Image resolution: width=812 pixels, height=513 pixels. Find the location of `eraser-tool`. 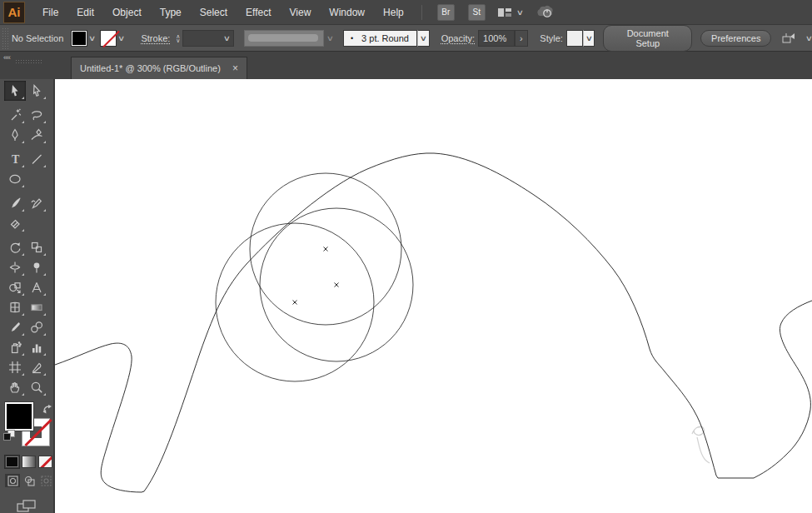

eraser-tool is located at coordinates (15, 223).